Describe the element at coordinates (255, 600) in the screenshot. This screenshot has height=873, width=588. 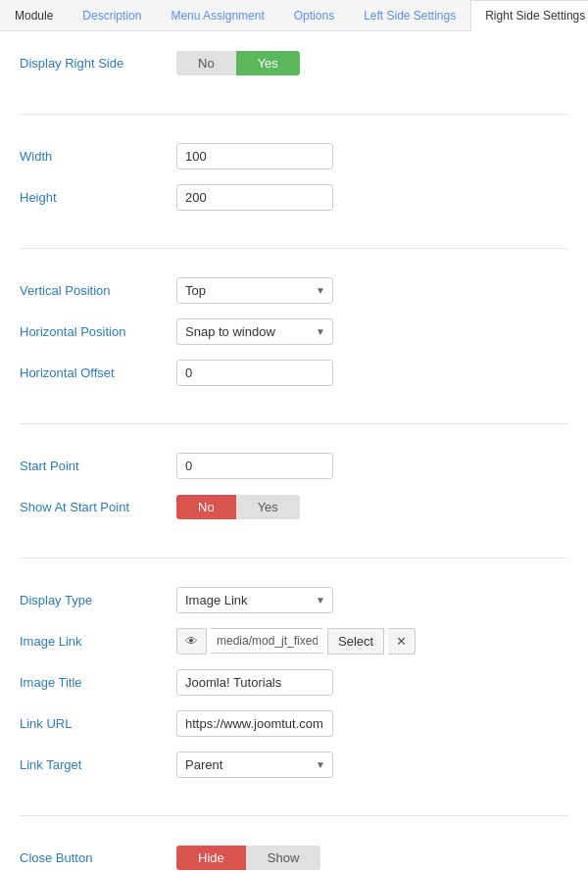
I see `display-type-select: Image Link Text Icon` at that location.